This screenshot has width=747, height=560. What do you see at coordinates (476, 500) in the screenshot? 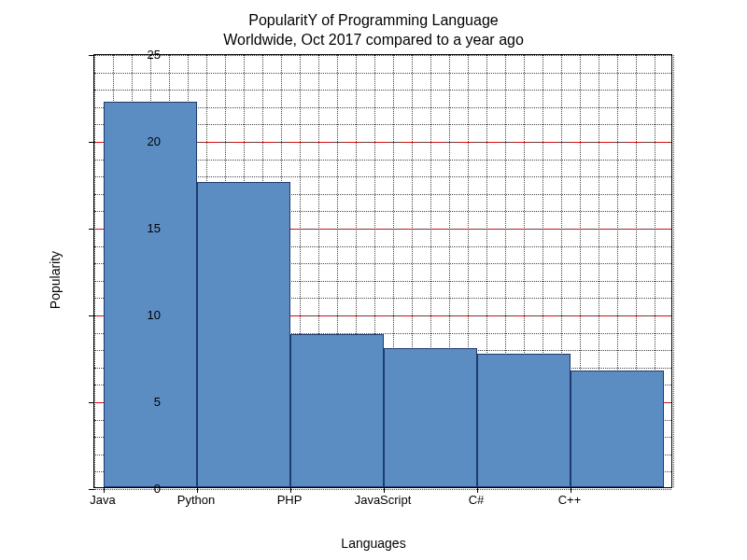
I see `x-tick-label: C#` at bounding box center [476, 500].